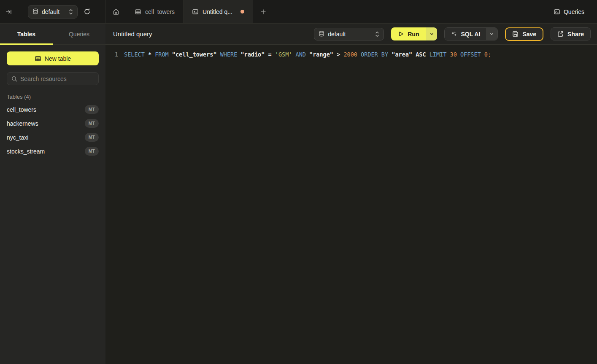  I want to click on sidebar-tab-label: Queries, so click(79, 34).